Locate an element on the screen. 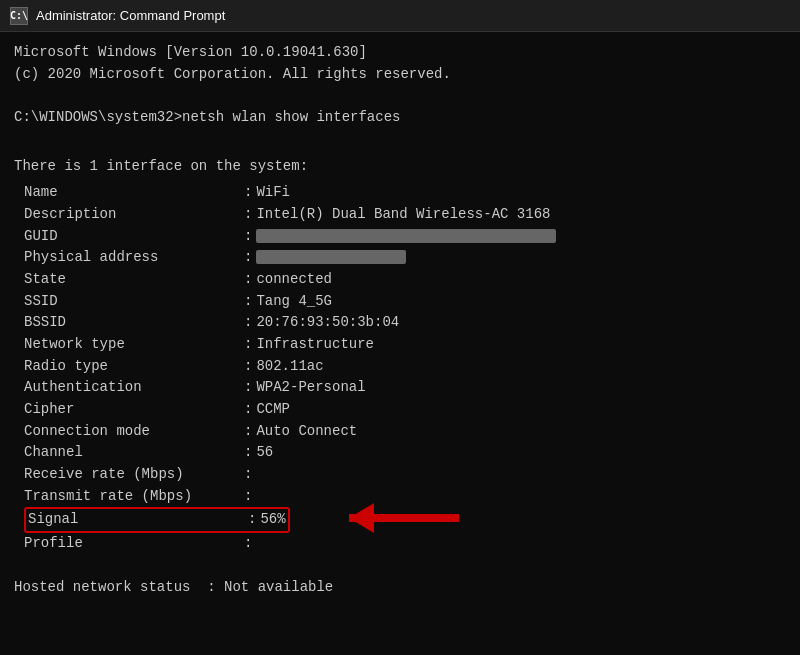  field-value: WPA2-Personal is located at coordinates (310, 388).